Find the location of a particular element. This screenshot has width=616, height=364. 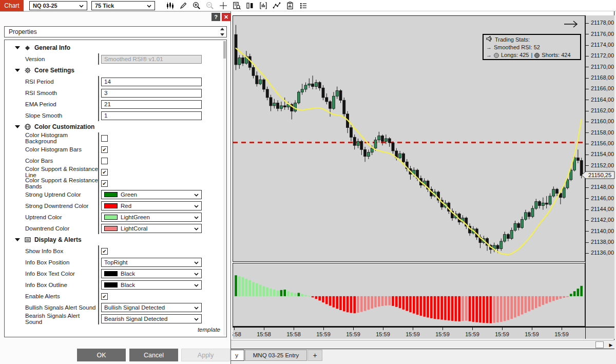

interval-select: 75 Tick is located at coordinates (123, 6).